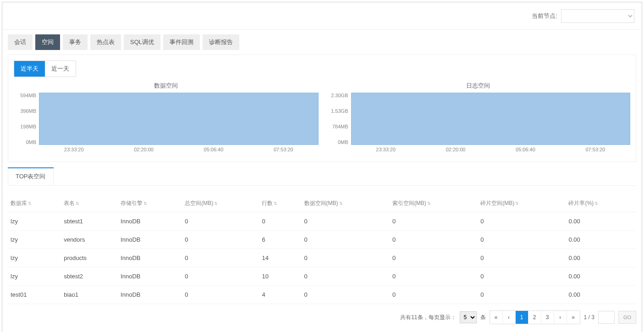 Image resolution: width=644 pixels, height=332 pixels. What do you see at coordinates (509, 317) in the screenshot?
I see `pager-prev: ‹` at bounding box center [509, 317].